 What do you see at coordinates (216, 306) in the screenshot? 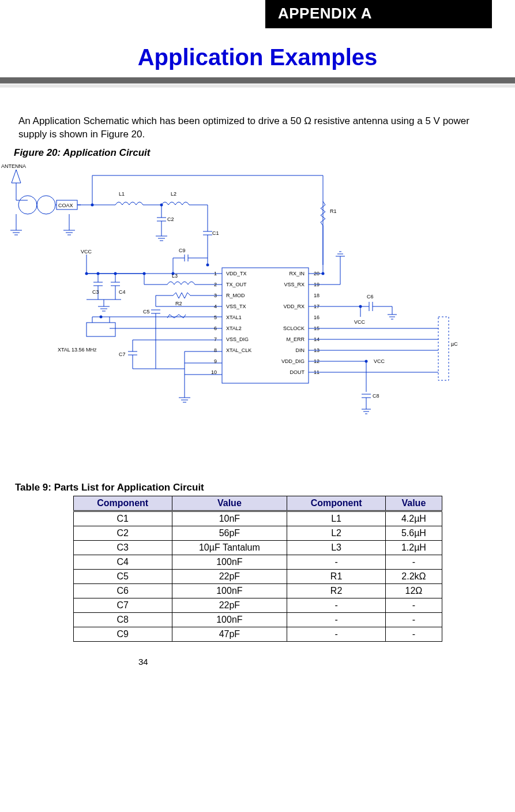
I see `svg-text: 4` at bounding box center [216, 306].